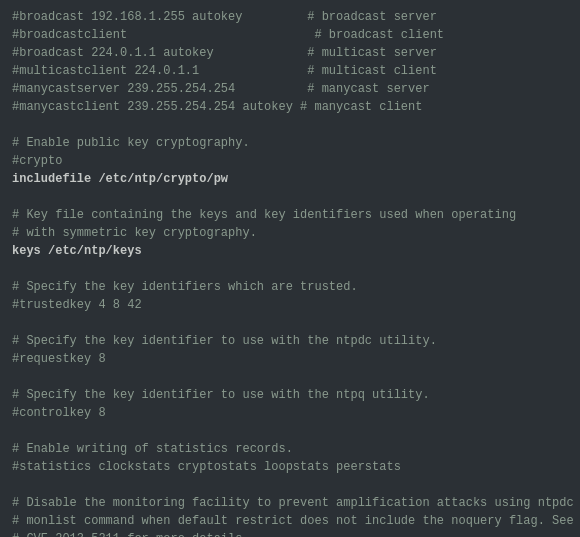 The height and width of the screenshot is (537, 580). I want to click on code-line: # Enable public key cryptography., so click(290, 143).